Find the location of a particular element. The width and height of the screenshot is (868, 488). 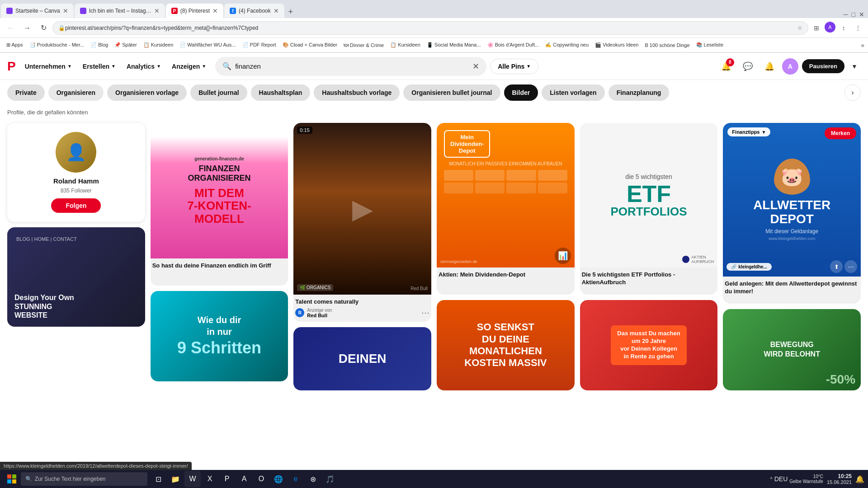

bookmark-blog: 📄 Blog is located at coordinates (99, 45).